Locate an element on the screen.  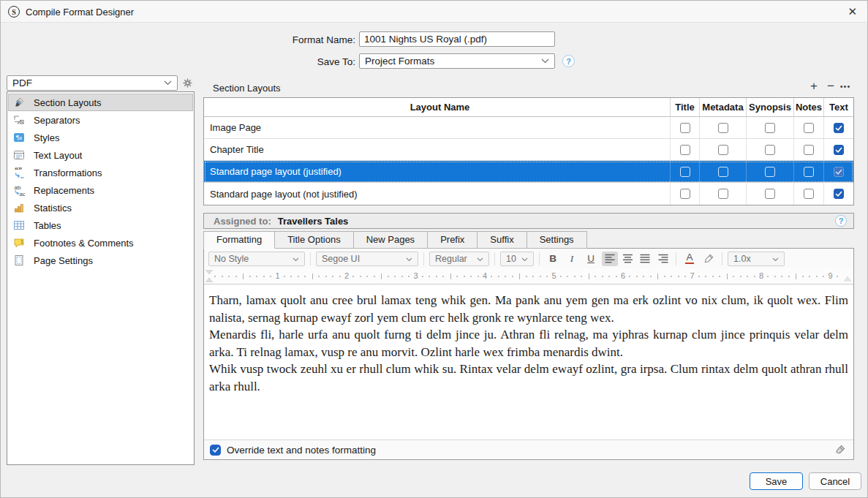
title-bar: S Compile Format Designer ✕ is located at coordinates (434, 12).